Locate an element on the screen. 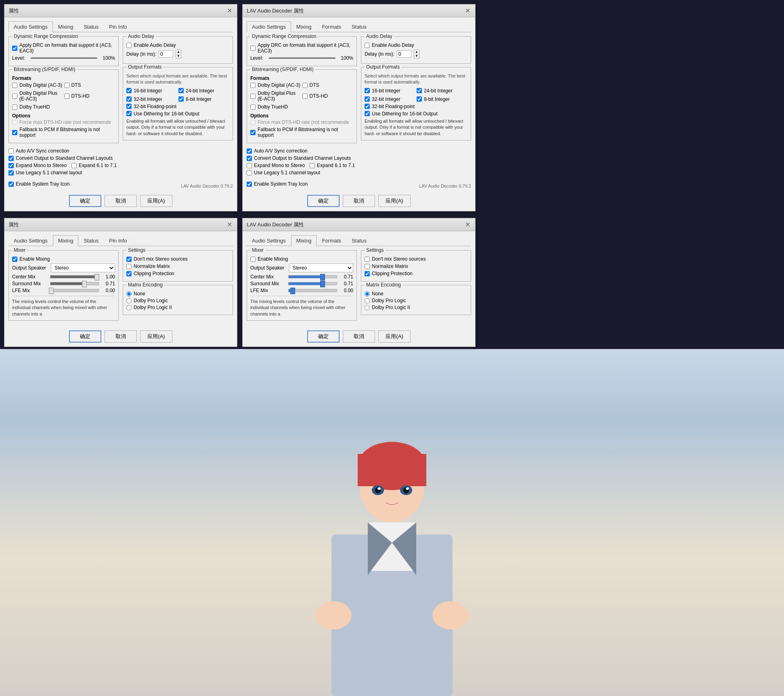 This screenshot has width=784, height=696. tab-audio-settings-4: Audio Settings is located at coordinates (269, 240).